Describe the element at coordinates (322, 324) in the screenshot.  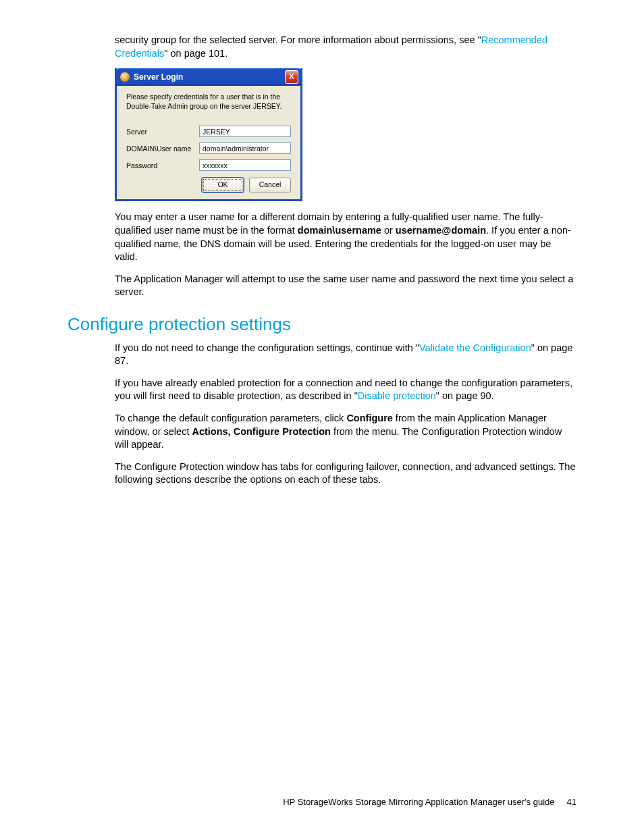
I see `heading-configure-protection: Configure protection settings` at that location.